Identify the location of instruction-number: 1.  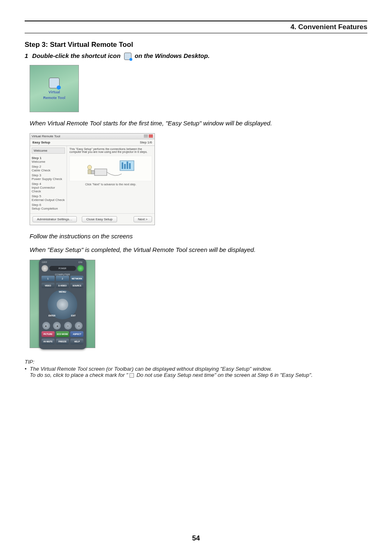
(26, 56).